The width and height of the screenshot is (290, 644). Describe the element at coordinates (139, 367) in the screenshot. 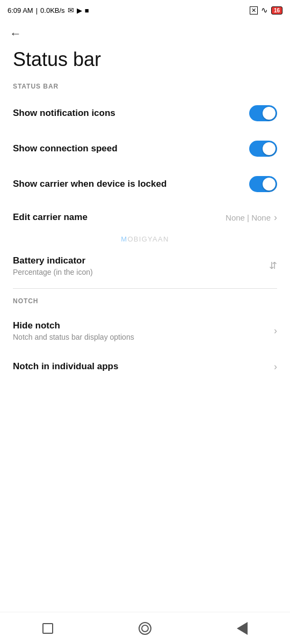

I see `label-notch-individual-apps: Notch in individual apps` at that location.